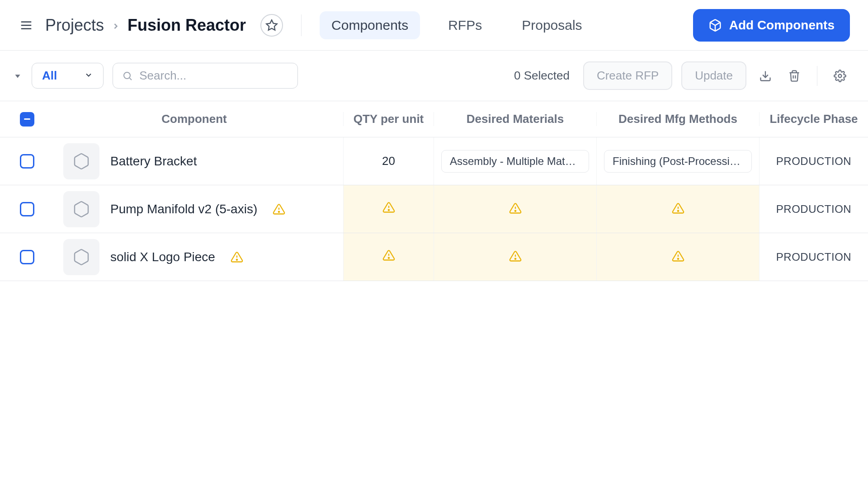  I want to click on column-header-materials: Desired Materials, so click(515, 119).